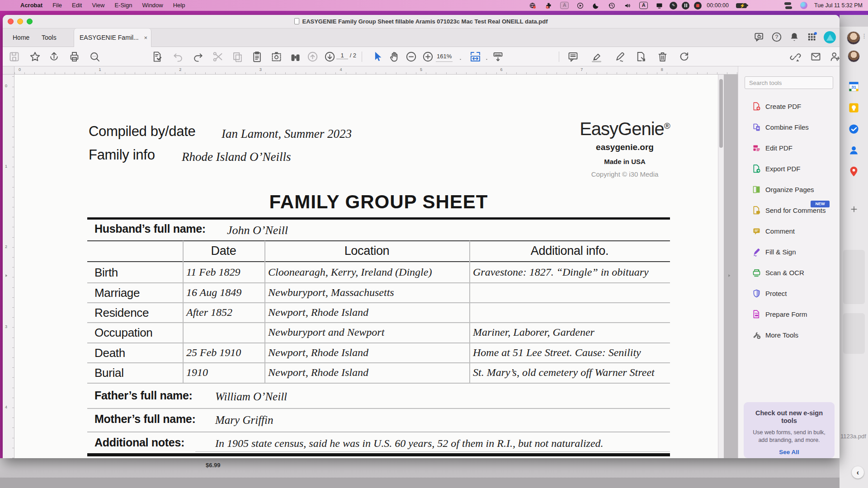 The height and width of the screenshot is (488, 868). What do you see at coordinates (854, 38) in the screenshot?
I see `browser-avatar` at bounding box center [854, 38].